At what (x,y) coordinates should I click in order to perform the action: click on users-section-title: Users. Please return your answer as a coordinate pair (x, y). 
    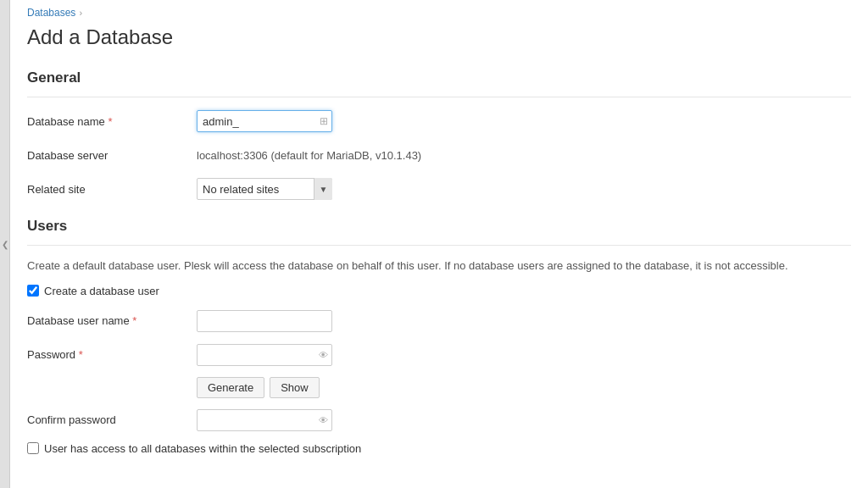
    Looking at the image, I should click on (439, 229).